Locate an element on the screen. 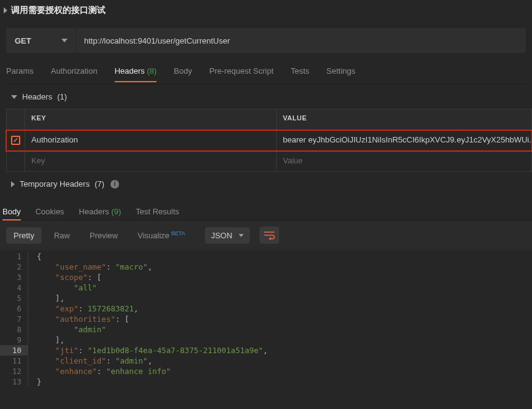  line-number: 10 is located at coordinates (14, 350).